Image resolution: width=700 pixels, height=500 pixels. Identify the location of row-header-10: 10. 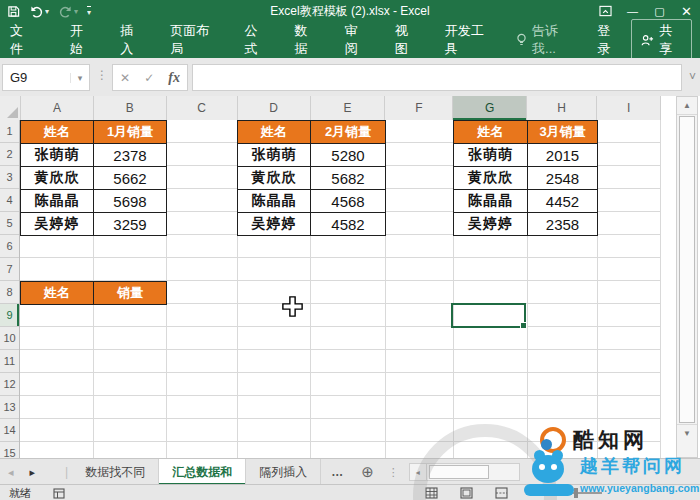
(10, 338).